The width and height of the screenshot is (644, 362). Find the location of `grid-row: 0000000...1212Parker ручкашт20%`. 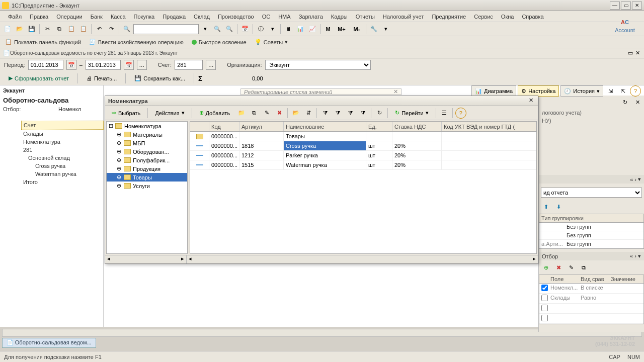

grid-row: 0000000...1212Parker ручкашт20% is located at coordinates (363, 156).